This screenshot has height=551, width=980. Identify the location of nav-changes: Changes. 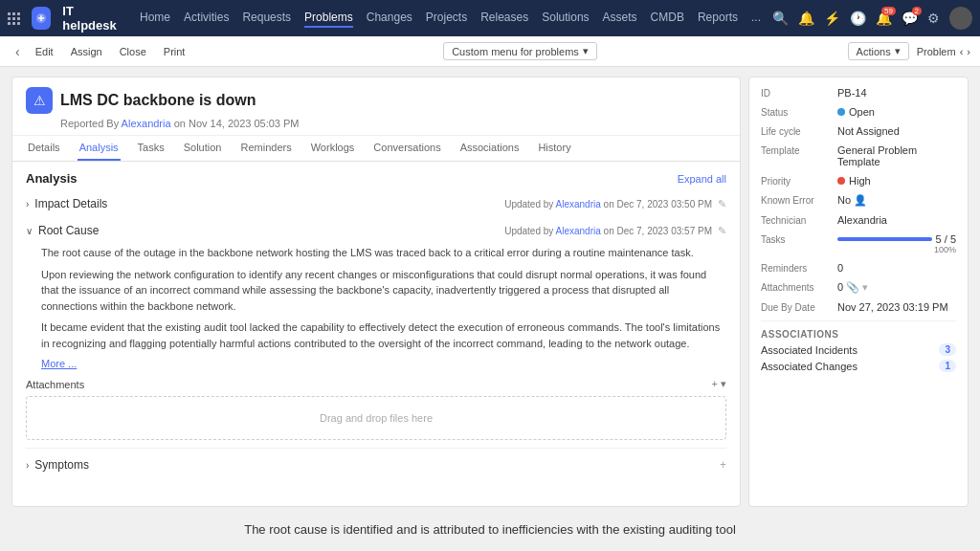
(390, 18).